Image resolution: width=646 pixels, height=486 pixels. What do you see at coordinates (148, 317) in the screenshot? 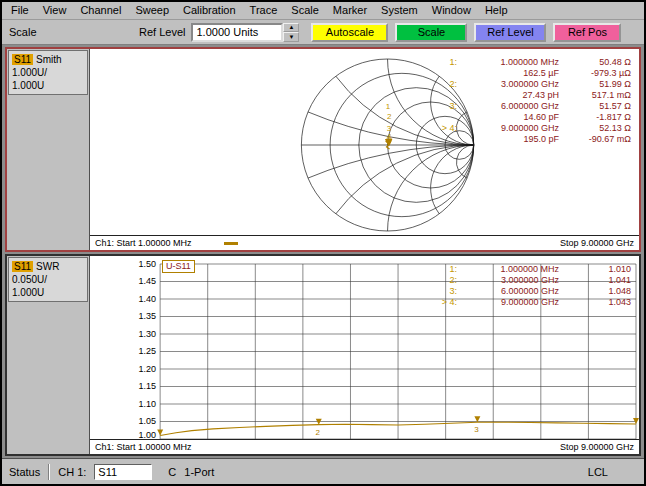
I see `svg-text: 1.35` at bounding box center [148, 317].